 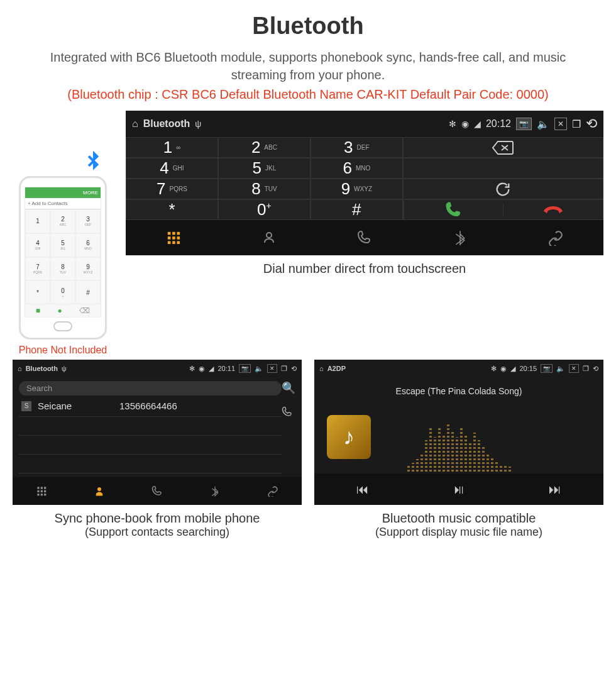 I want to click on phone-key-6: 6MNO, so click(x=88, y=245).